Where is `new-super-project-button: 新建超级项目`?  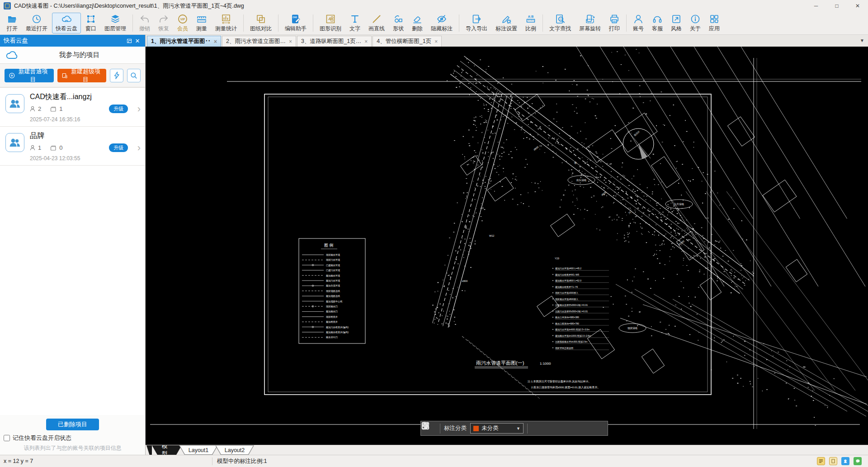
new-super-project-button: 新建超级项目 is located at coordinates (82, 76).